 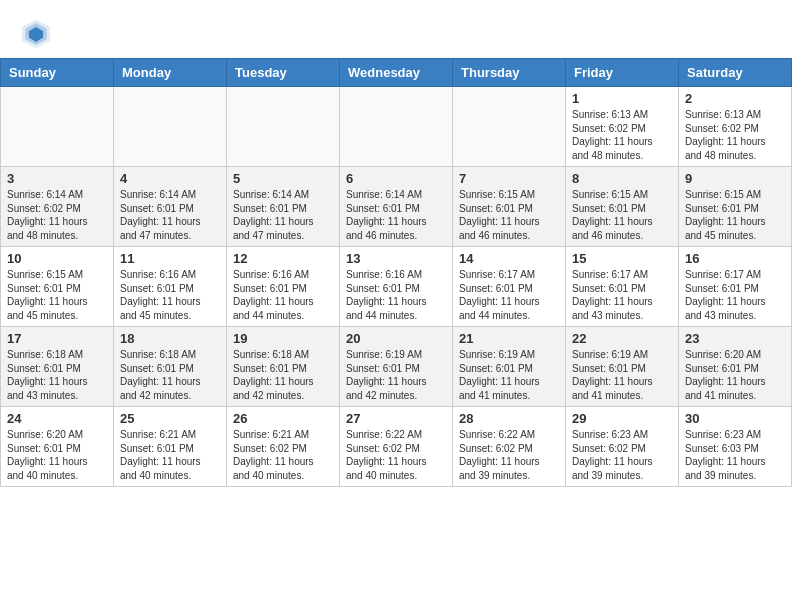 I want to click on calendar-day-4: 4Sunrise: 6:14 AM Sunset: 6:01 PM Daylig…, so click(x=170, y=207).